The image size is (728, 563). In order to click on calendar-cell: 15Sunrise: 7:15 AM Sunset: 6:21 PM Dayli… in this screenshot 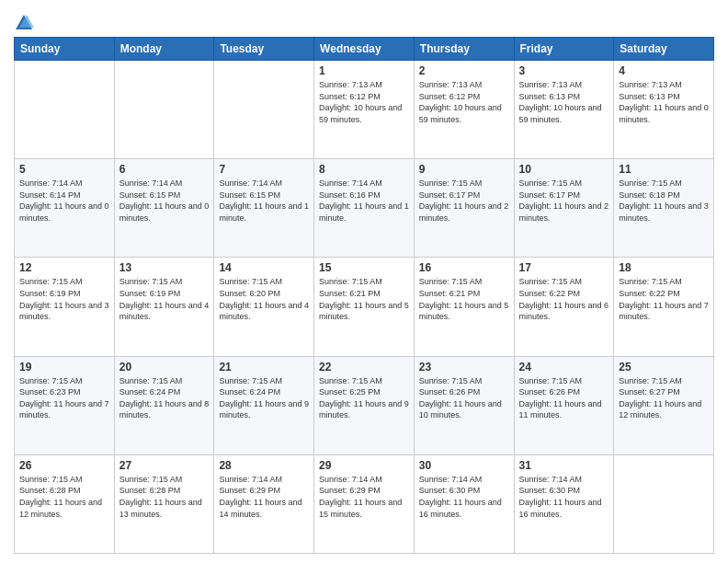, I will do `click(364, 307)`.